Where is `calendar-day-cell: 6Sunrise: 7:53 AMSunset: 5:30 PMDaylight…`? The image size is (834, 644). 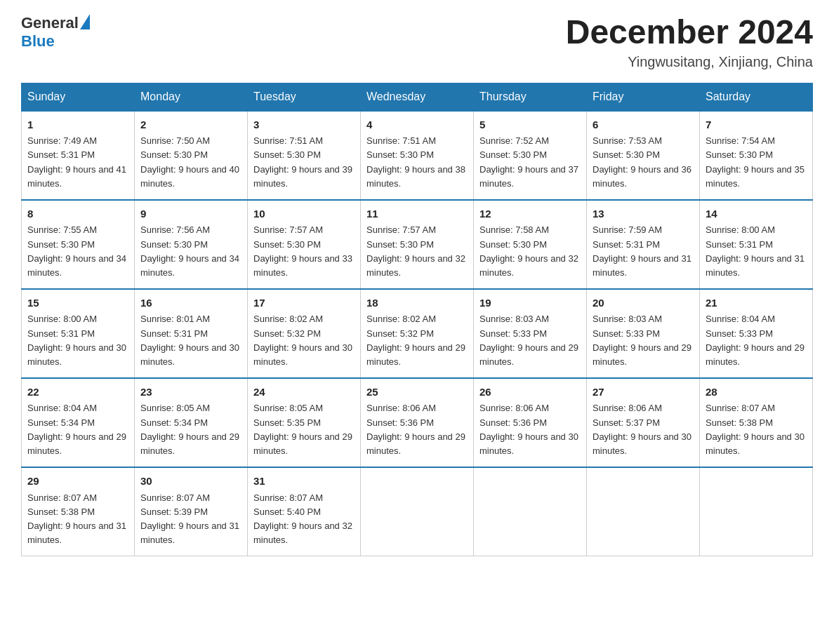
calendar-day-cell: 6Sunrise: 7:53 AMSunset: 5:30 PMDaylight… is located at coordinates (643, 156).